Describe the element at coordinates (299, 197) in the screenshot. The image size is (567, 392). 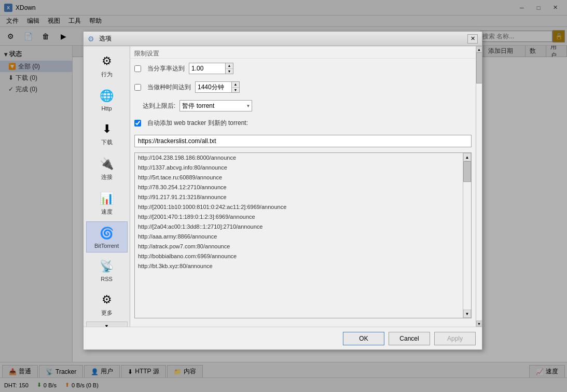
I see `list-item: http://91.217.91.21:3218/announce` at that location.